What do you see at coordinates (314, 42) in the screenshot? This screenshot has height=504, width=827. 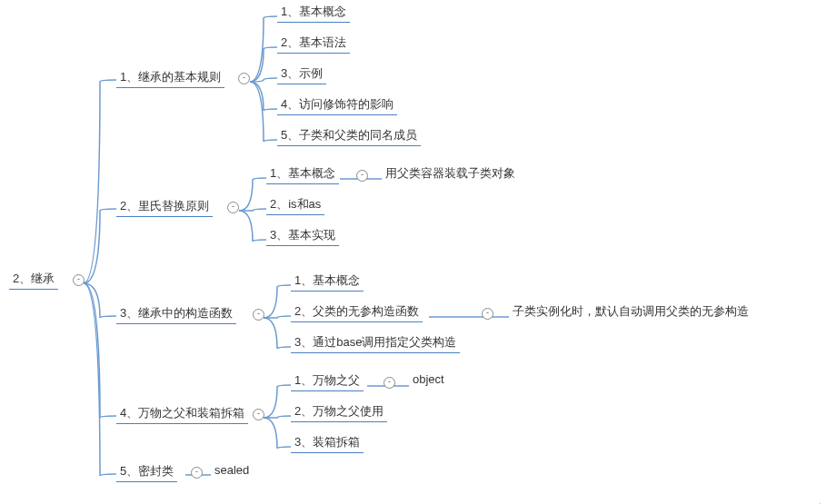 I see `leaf-label: 2、基本语法` at bounding box center [314, 42].